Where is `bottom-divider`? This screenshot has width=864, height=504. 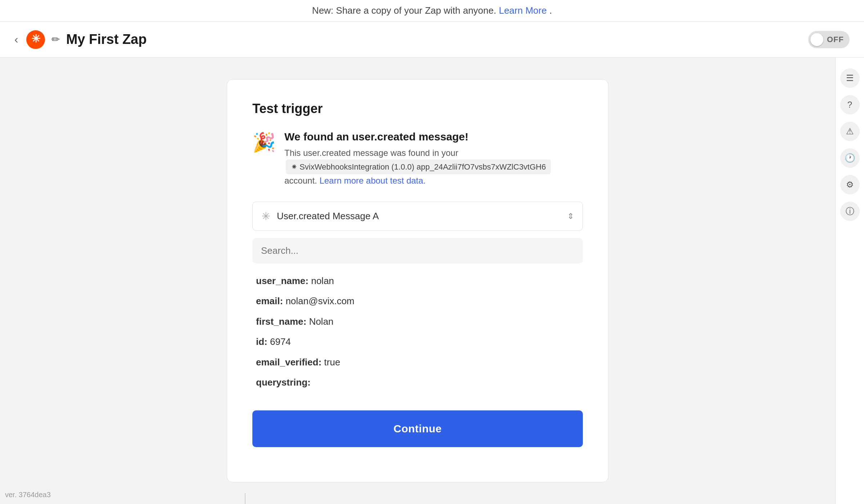
bottom-divider is located at coordinates (245, 499).